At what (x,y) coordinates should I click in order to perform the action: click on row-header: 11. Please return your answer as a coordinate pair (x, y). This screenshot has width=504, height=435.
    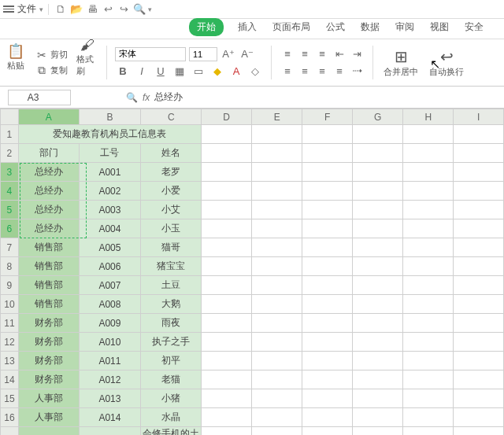
    Looking at the image, I should click on (9, 323).